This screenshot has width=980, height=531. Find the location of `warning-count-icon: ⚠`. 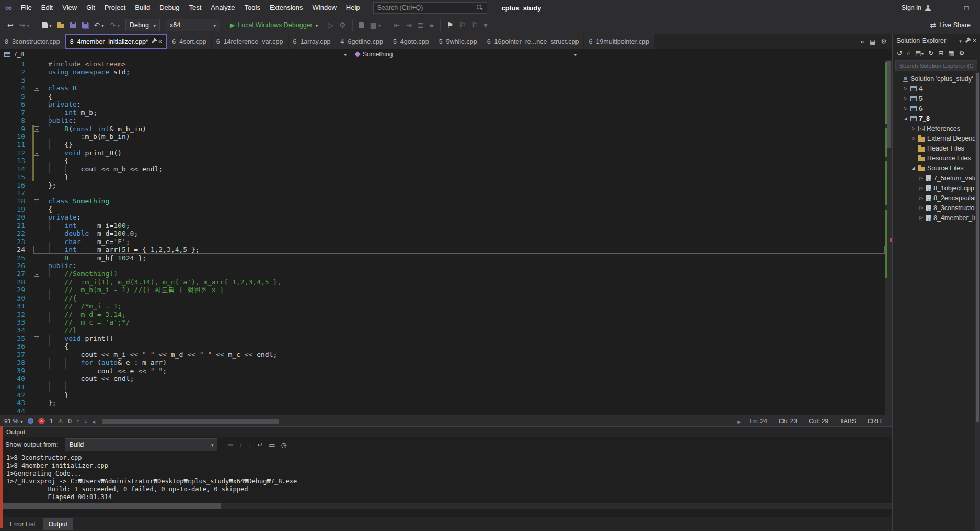

warning-count-icon: ⚠ is located at coordinates (61, 421).